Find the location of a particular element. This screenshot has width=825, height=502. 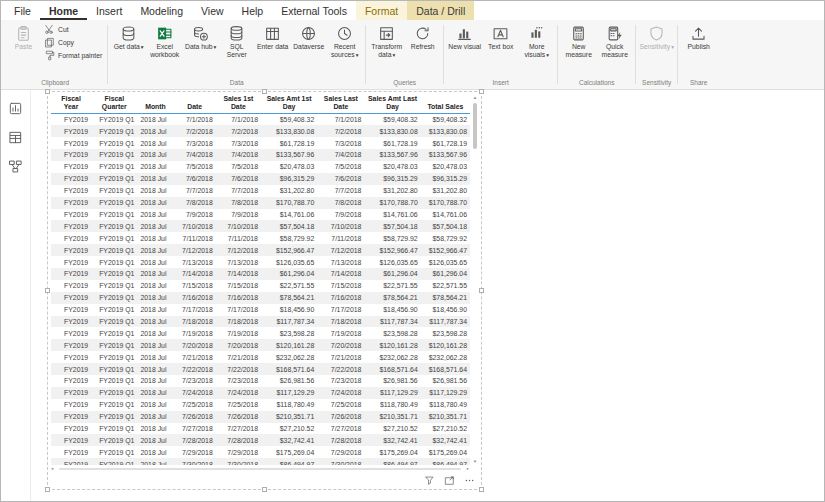

selection-handle-e is located at coordinates (482, 290).